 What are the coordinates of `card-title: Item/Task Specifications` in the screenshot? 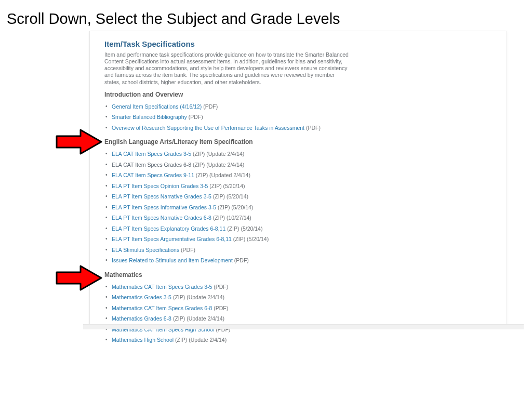 It's located at (298, 44).